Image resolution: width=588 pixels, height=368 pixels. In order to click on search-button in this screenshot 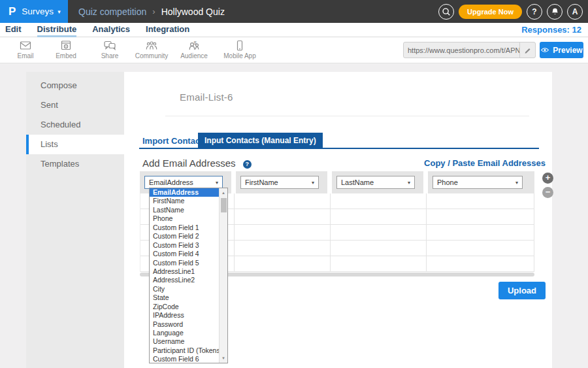, I will do `click(446, 12)`.